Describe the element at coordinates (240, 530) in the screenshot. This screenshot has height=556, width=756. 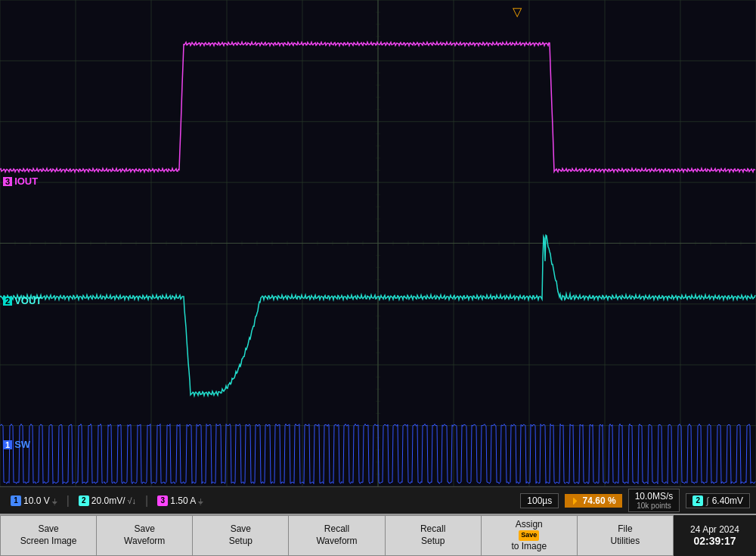
I see `save-setup-line1: Save` at that location.